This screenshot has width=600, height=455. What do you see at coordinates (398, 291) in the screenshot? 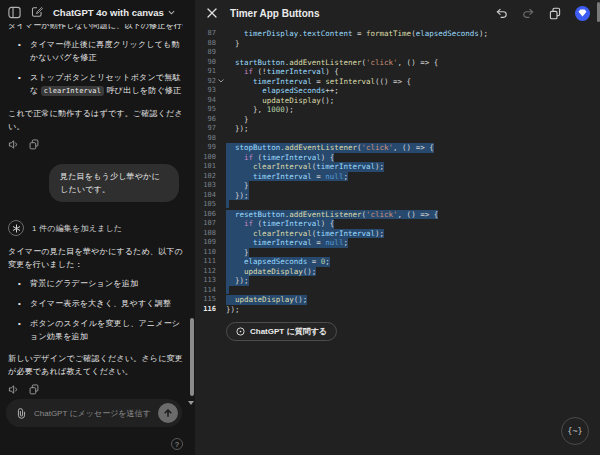
I see `code-line: 114` at bounding box center [398, 291].